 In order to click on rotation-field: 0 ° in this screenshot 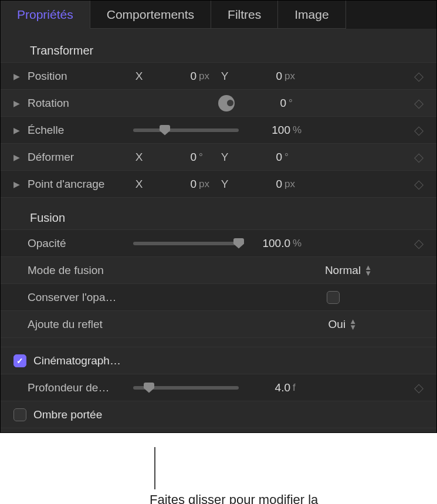, I will do `click(272, 103)`.